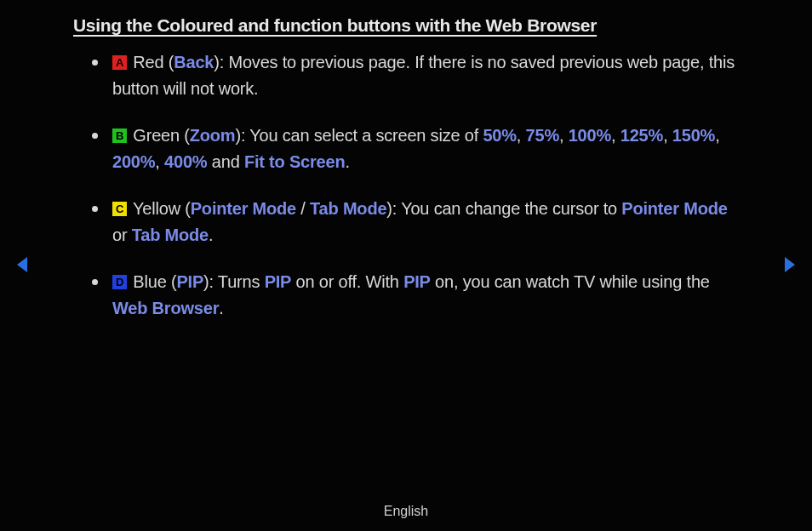 The image size is (812, 531). I want to click on zoom-200: 200%, so click(134, 162).